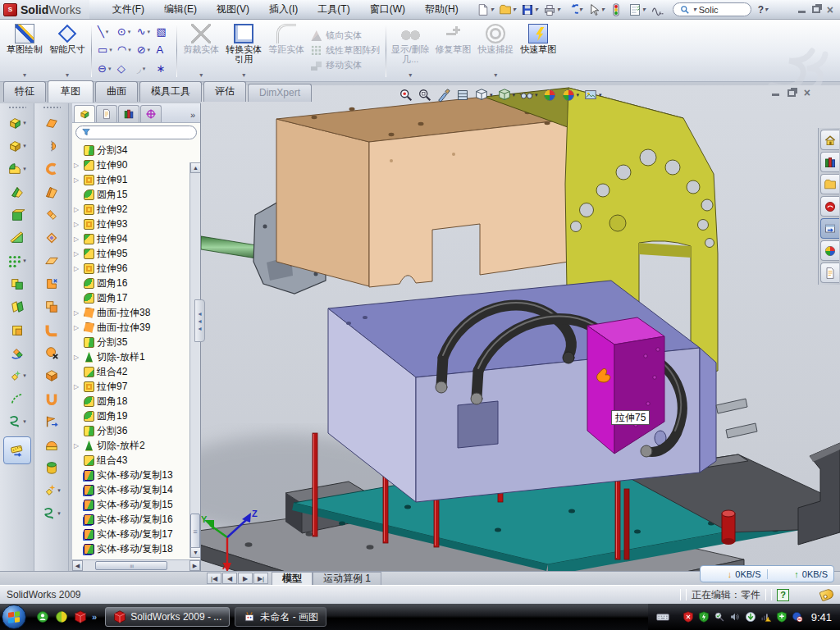 This screenshot has width=840, height=630. What do you see at coordinates (51, 514) in the screenshot?
I see `helix-curve: ▾` at bounding box center [51, 514].